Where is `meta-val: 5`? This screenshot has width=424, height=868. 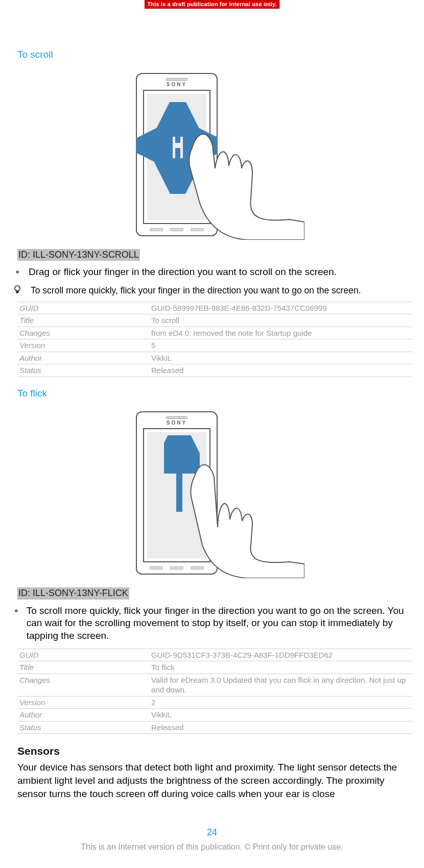 meta-val: 5 is located at coordinates (281, 346).